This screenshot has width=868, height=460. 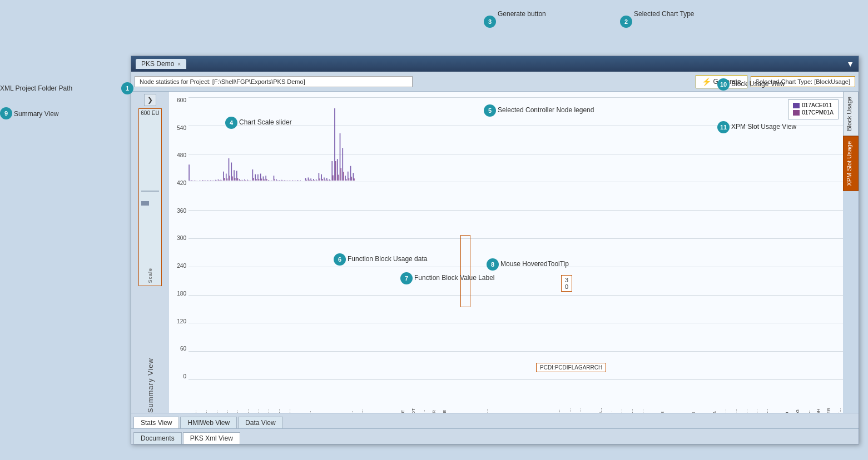 I want to click on scale-slider-track, so click(x=150, y=191).